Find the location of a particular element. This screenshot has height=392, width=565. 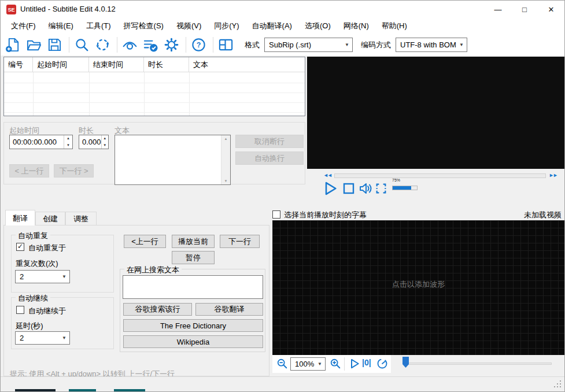

duration-spinner: 0.000 ▲▼ is located at coordinates (94, 142).